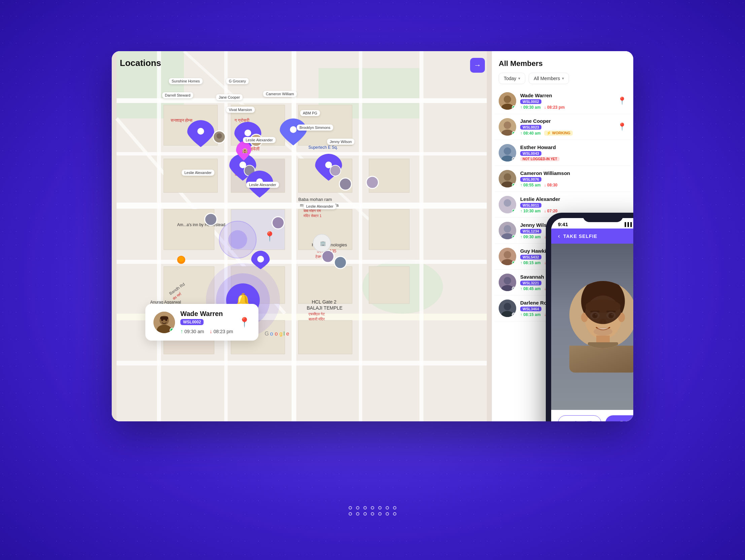 Image resolution: width=745 pixels, height=560 pixels. What do you see at coordinates (592, 327) in the screenshot?
I see `selfie-image-area` at bounding box center [592, 327].